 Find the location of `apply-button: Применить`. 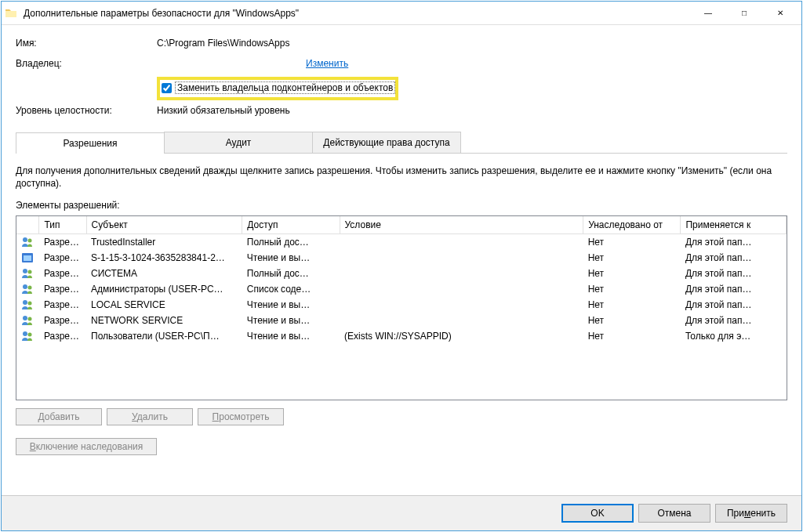

apply-button: Применить is located at coordinates (751, 513).